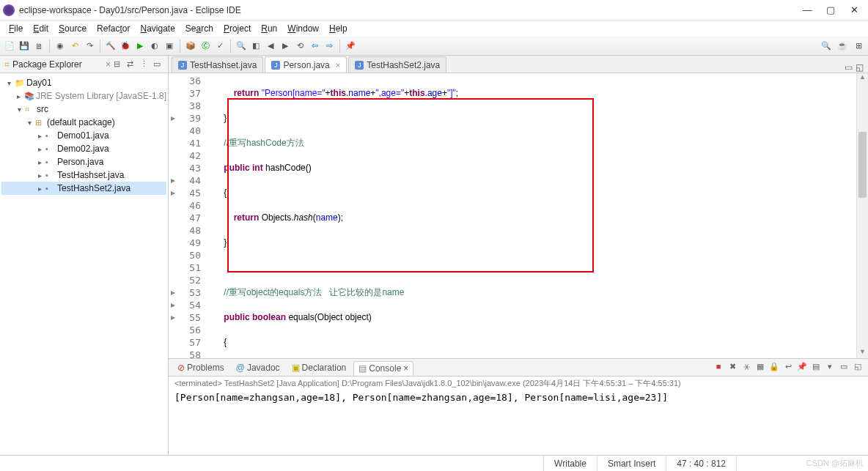 The width and height of the screenshot is (868, 471). Describe the element at coordinates (84, 109) in the screenshot. I see `tree-src: ▾⌗src` at that location.